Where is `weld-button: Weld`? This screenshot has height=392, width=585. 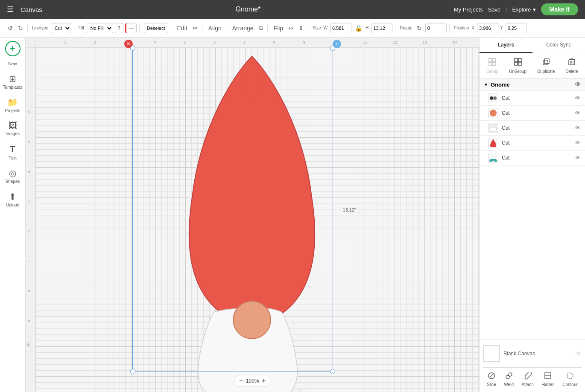 weld-button: Weld is located at coordinates (509, 380).